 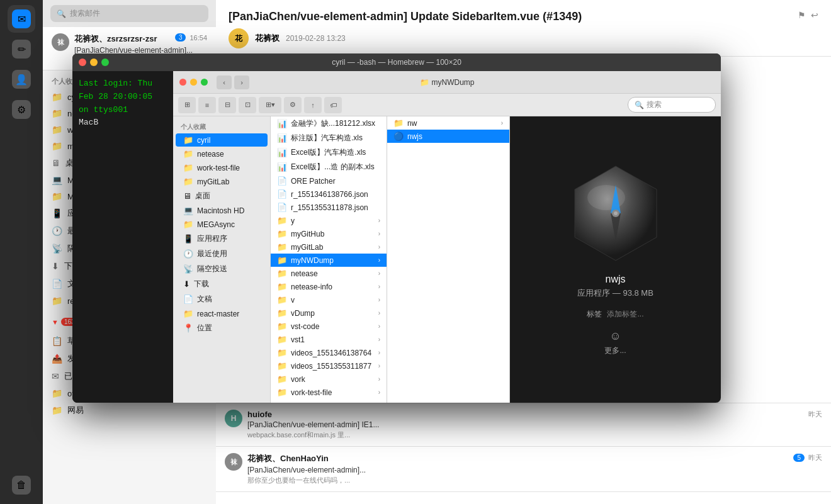 What do you see at coordinates (333, 105) in the screenshot?
I see `tag-button: 🏷` at bounding box center [333, 105].